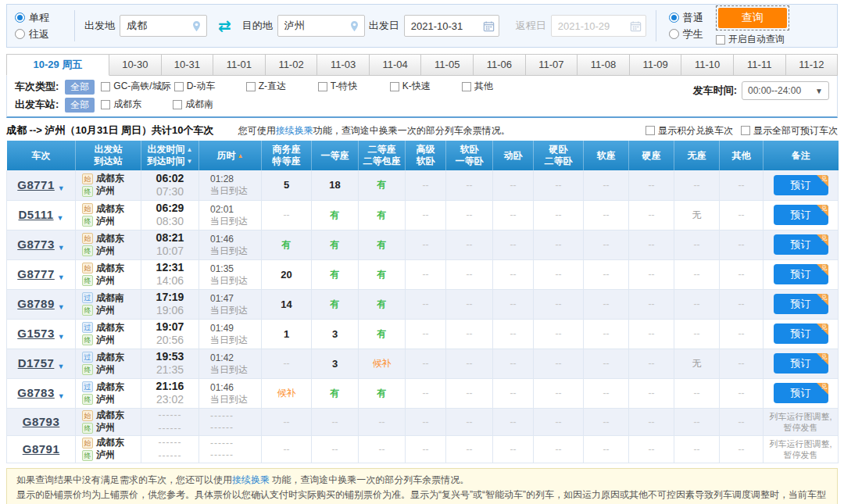  What do you see at coordinates (36, 214) in the screenshot?
I see `train-link: D5111` at bounding box center [36, 214].